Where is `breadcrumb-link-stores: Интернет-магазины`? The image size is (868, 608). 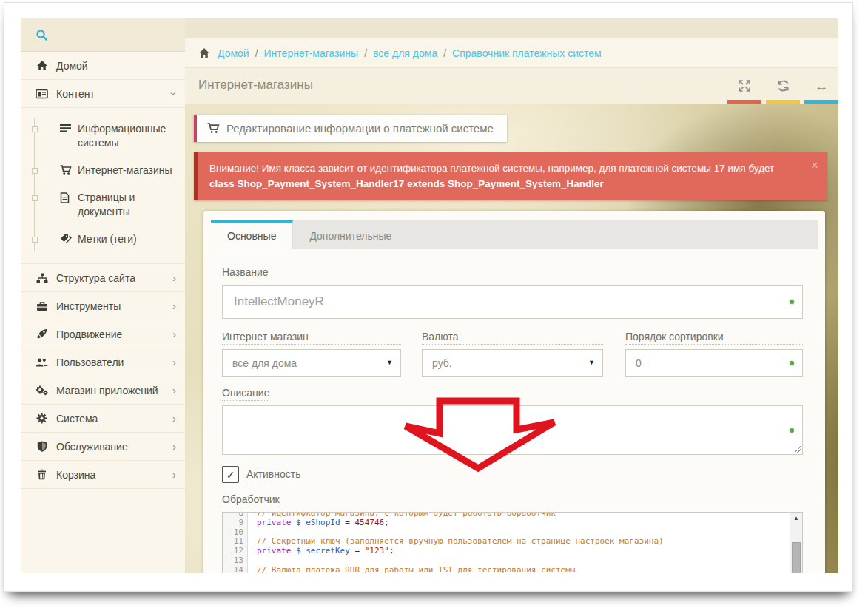 breadcrumb-link-stores: Интернет-магазины is located at coordinates (312, 53).